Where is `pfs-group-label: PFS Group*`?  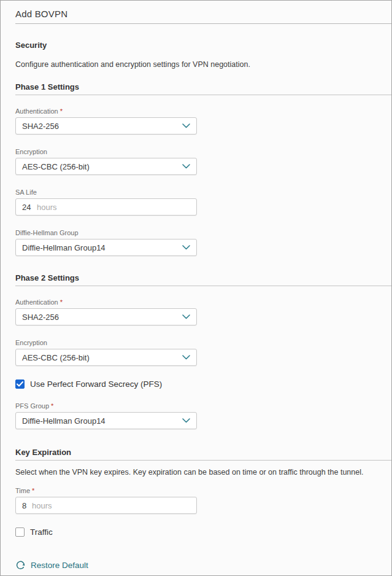 pfs-group-label: PFS Group* is located at coordinates (204, 406).